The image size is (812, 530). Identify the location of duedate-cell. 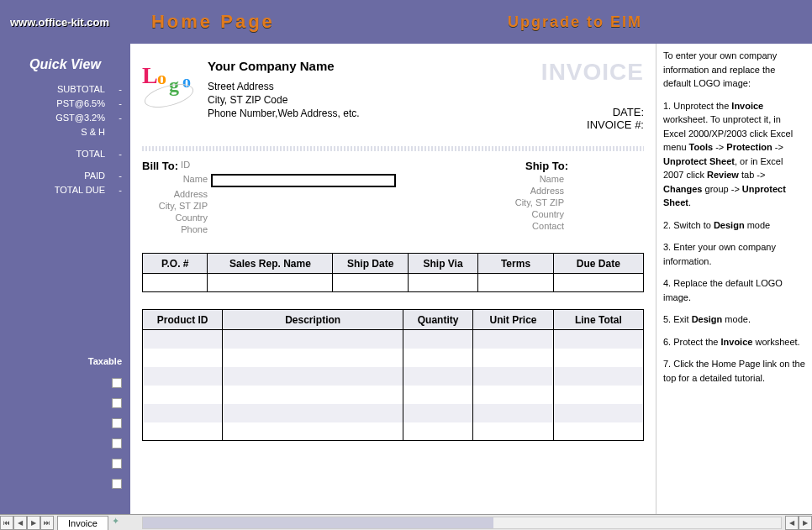
(598, 283).